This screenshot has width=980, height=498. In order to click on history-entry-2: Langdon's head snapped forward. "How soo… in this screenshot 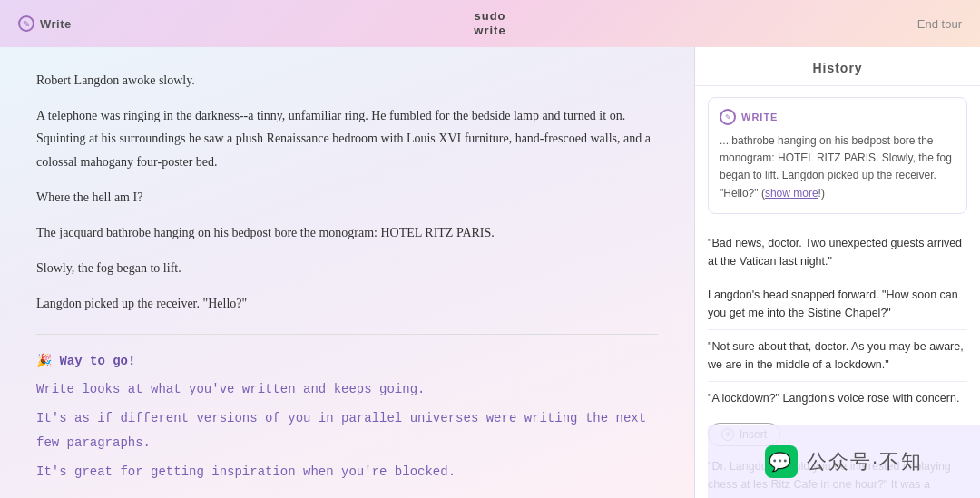, I will do `click(838, 305)`.